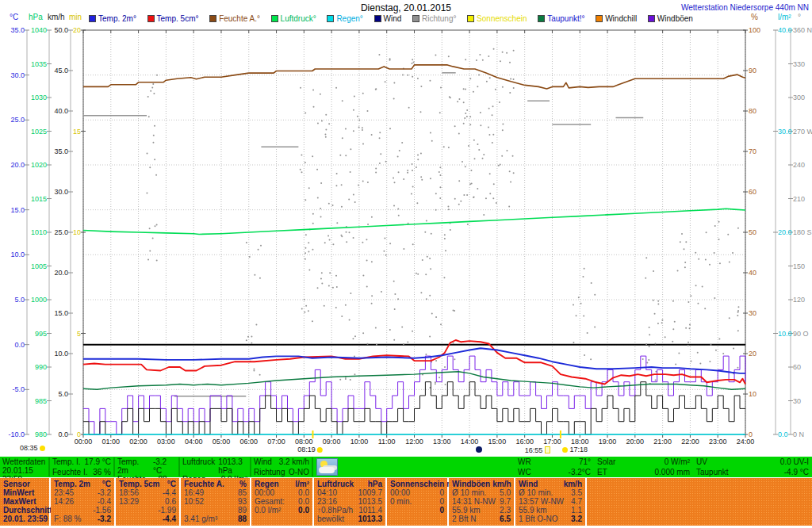 The height and width of the screenshot is (528, 812). What do you see at coordinates (128, 501) in the screenshot?
I see `table-cell-time: 13:29` at bounding box center [128, 501].